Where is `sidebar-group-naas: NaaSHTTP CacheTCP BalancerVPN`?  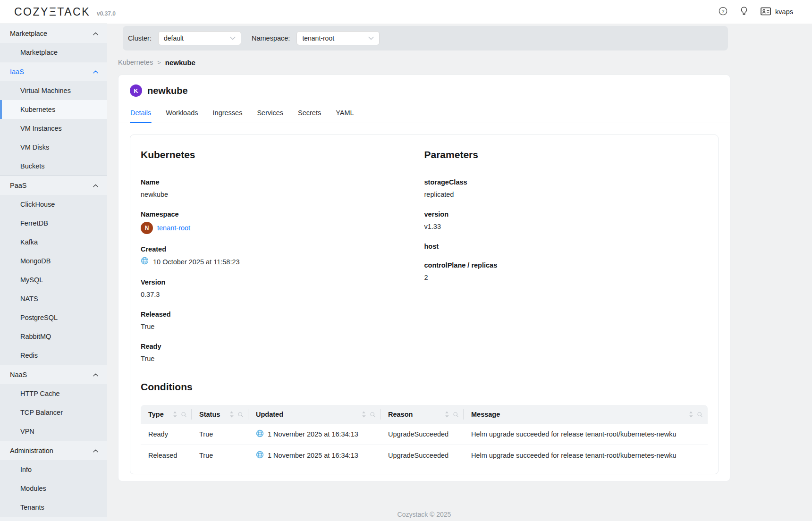 sidebar-group-naas: NaaSHTTP CacheTCP BalancerVPN is located at coordinates (54, 403).